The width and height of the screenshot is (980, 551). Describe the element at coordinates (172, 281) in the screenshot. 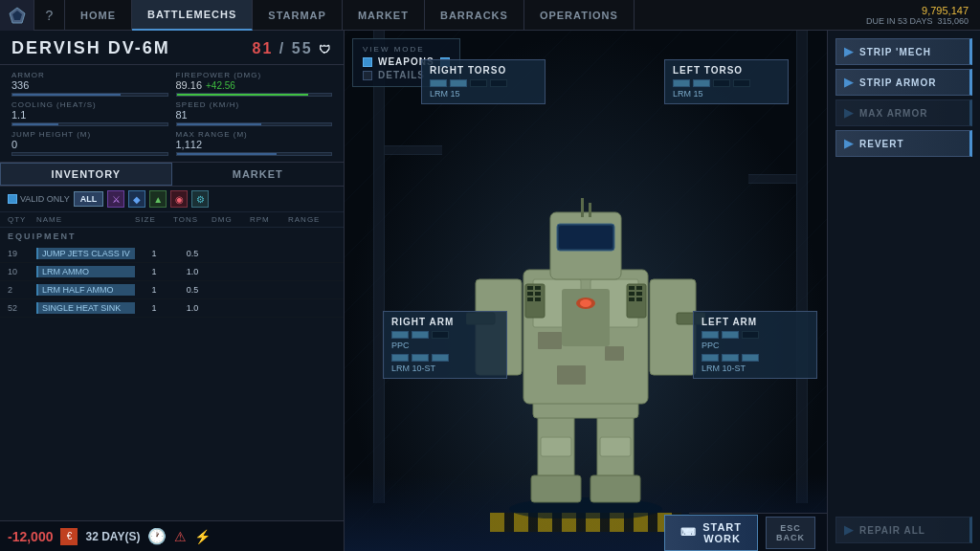

I see `equipment-list: 19 JUMP JETS CLASS IV 1 0.5 10 LRM AMMO …` at that location.